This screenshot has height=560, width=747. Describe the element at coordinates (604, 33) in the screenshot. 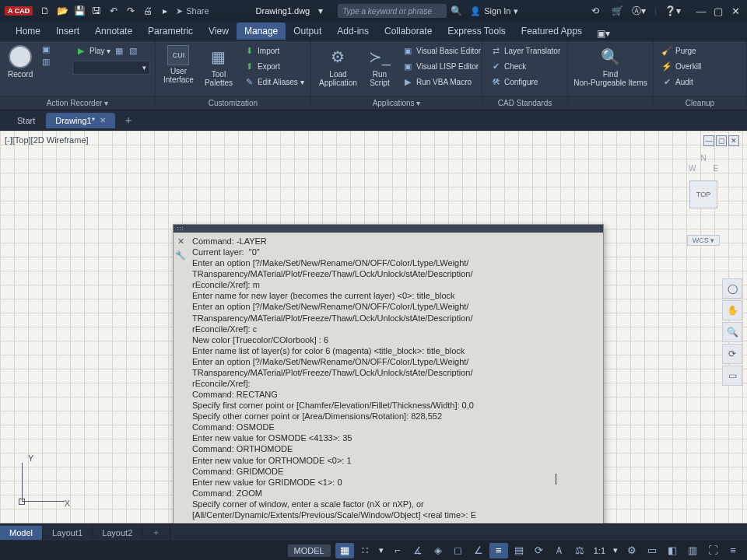

I see `ribbon-expand-icon: ▣▾` at that location.